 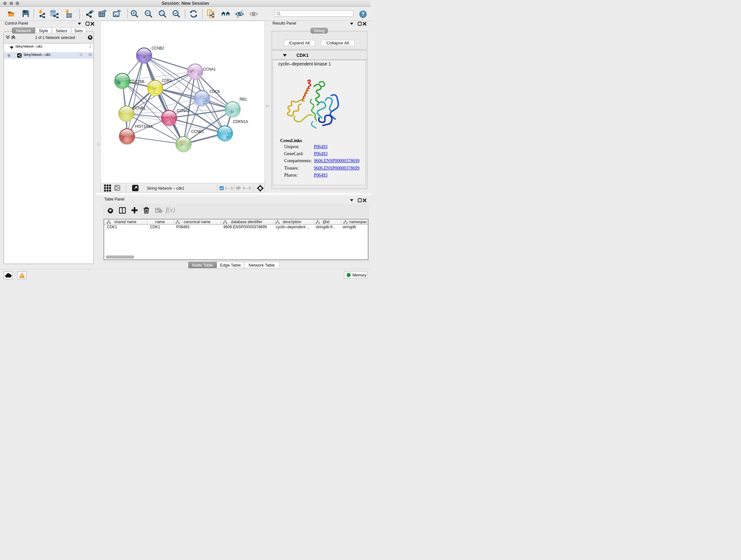 I want to click on svg-text: CCNA1, so click(x=209, y=69).